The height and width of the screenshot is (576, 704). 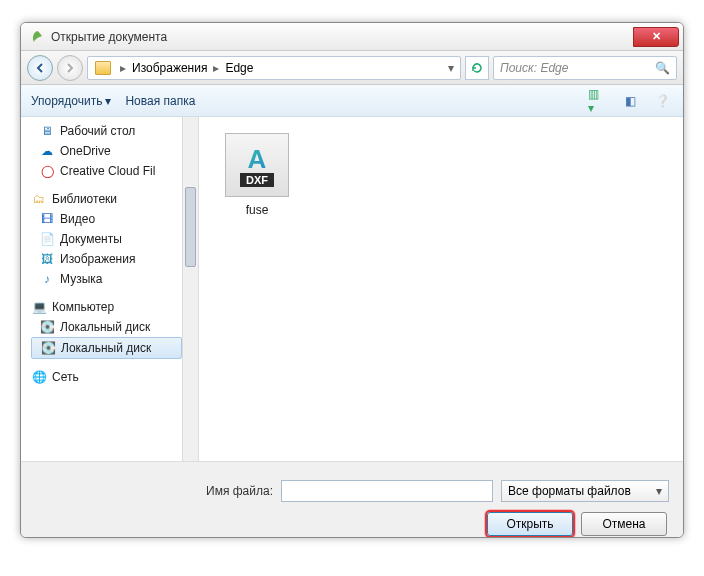 I want to click on file-name: fuse, so click(x=257, y=210).